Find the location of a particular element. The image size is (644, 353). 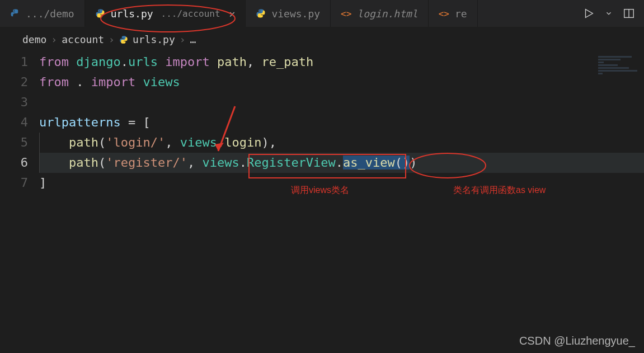

minimap is located at coordinates (621, 64).